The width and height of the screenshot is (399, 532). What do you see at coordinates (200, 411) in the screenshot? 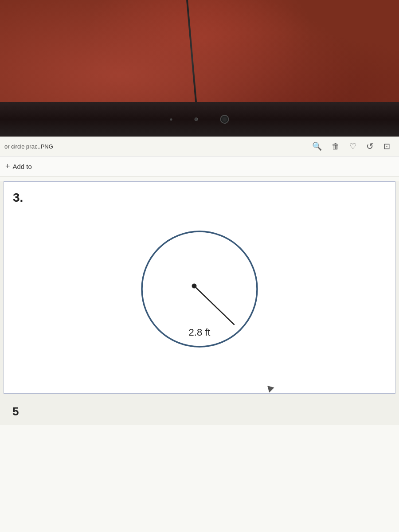
I see `next-problem-number: 5` at bounding box center [200, 411].